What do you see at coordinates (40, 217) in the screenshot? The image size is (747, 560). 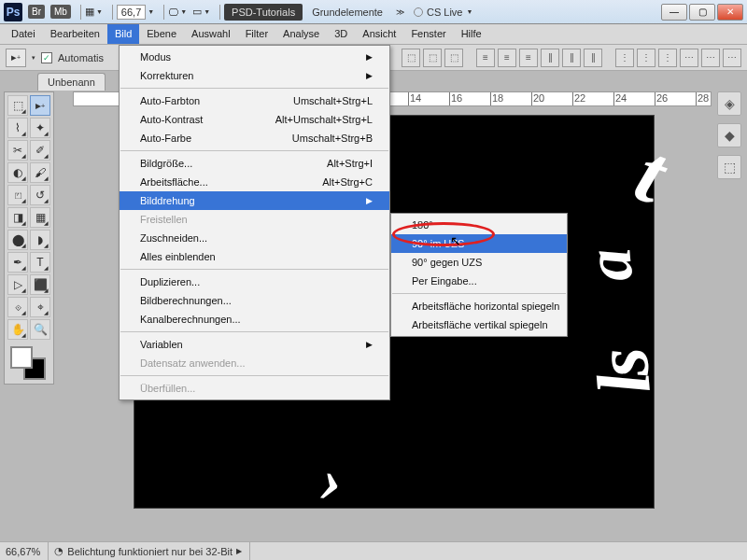 I see `gradient-tool: ▦◢` at bounding box center [40, 217].